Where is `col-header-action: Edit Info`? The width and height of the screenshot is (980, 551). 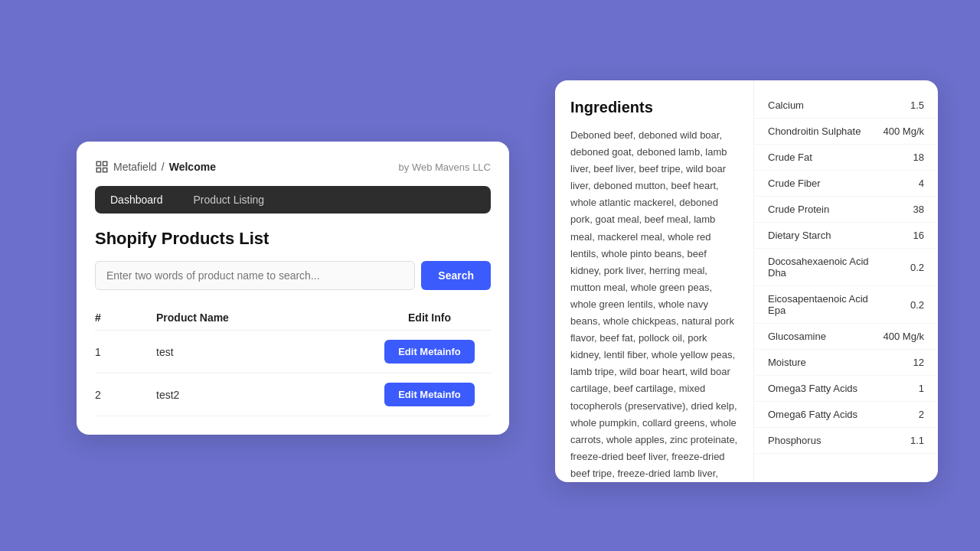 col-header-action: Edit Info is located at coordinates (430, 318).